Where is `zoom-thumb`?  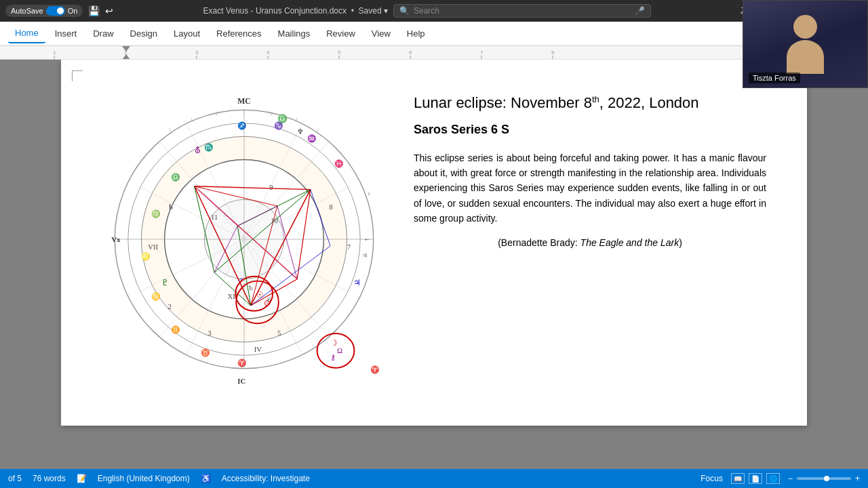
zoom-thumb is located at coordinates (827, 479).